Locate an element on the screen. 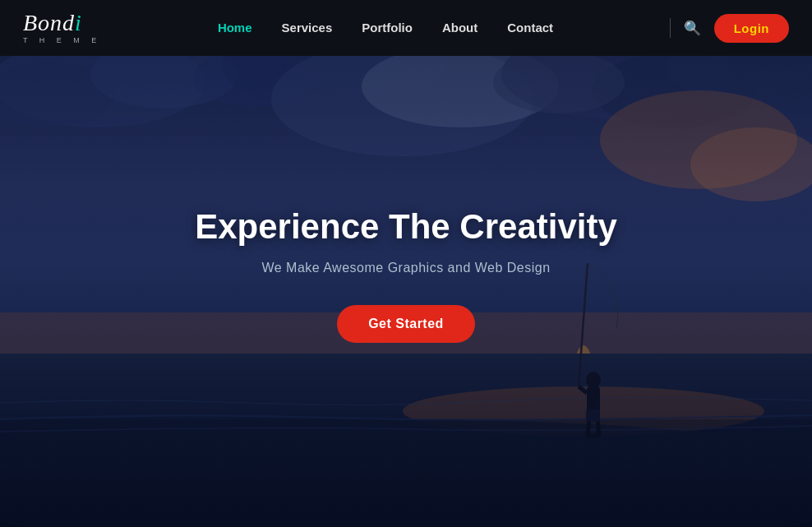 This screenshot has height=527, width=812. nav-item-about: About is located at coordinates (460, 28).